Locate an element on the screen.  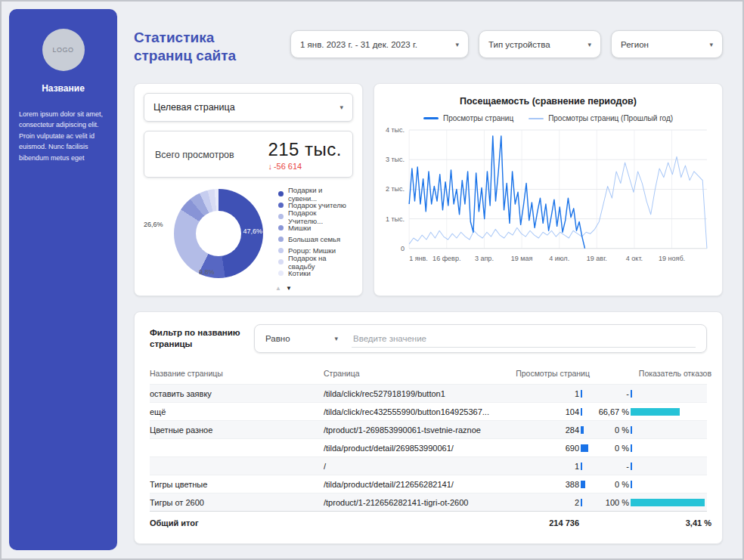
svg-text: 16 февр. is located at coordinates (446, 258).